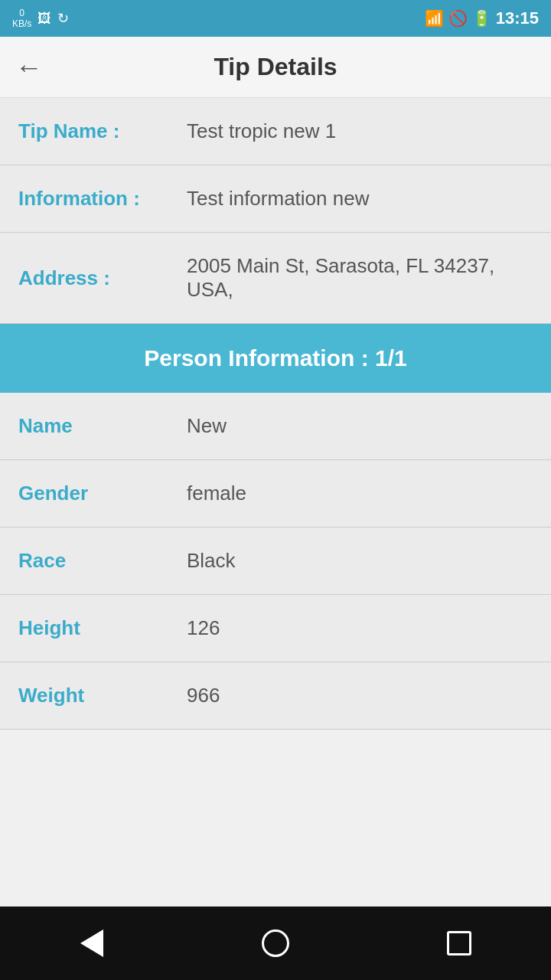 This screenshot has width=551, height=980. Describe the element at coordinates (482, 18) in the screenshot. I see `battery-icon: 🔋` at that location.